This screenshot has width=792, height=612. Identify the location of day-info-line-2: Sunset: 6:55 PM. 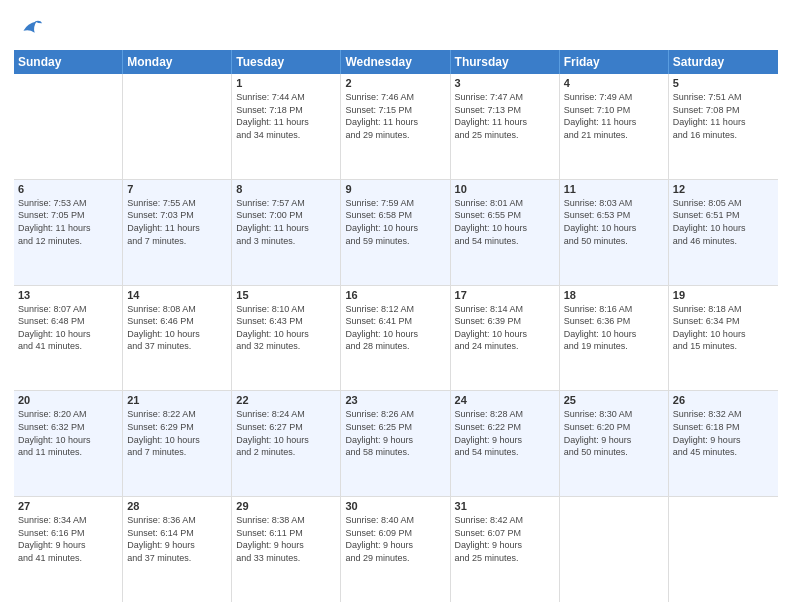
(505, 216).